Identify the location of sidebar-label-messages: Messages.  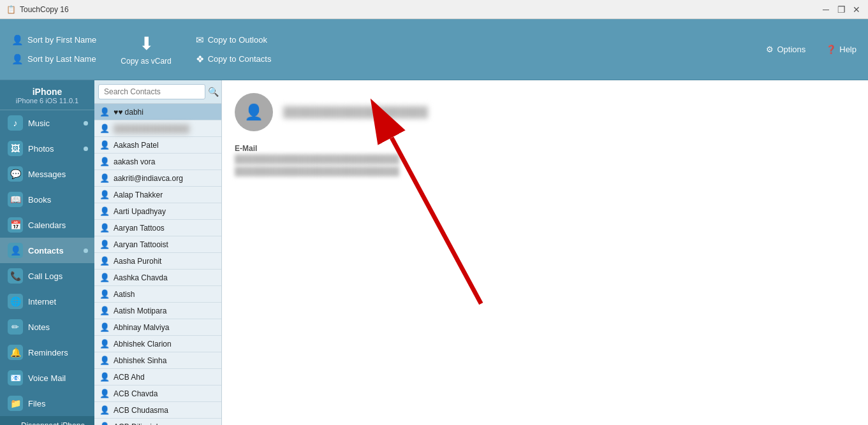
(47, 175).